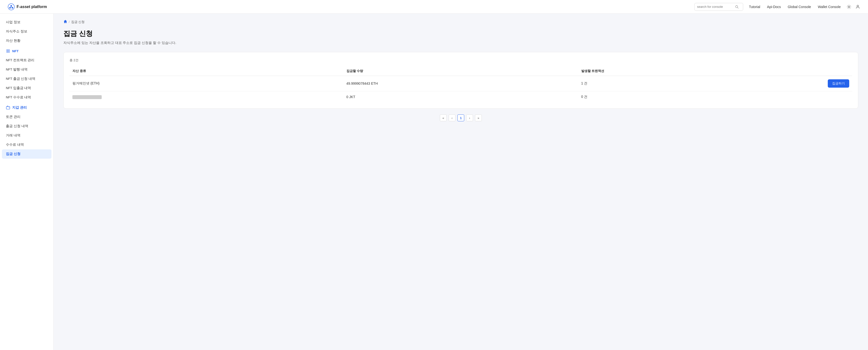 The height and width of the screenshot is (350, 868). Describe the element at coordinates (461, 71) in the screenshot. I see `th-amount: 집금할 수량` at that location.